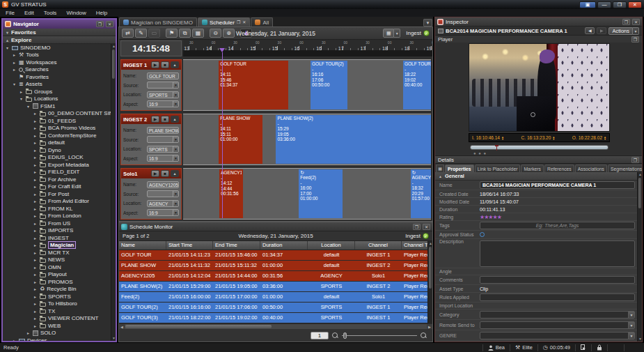 Image resolution: width=644 pixels, height=352 pixels. Describe the element at coordinates (320, 336) in the screenshot. I see `page-input: 1` at that location.